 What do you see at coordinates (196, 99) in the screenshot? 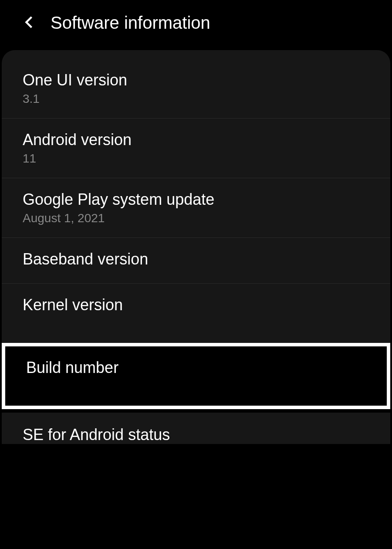
I see `item-value: 3.1` at bounding box center [196, 99].